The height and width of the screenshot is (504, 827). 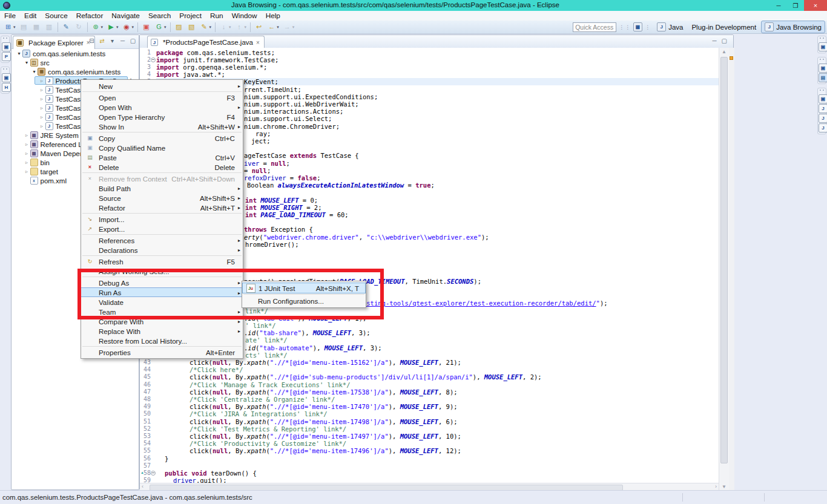 What do you see at coordinates (258, 42) in the screenshot?
I see `editor-tab-close-icon: ×` at bounding box center [258, 42].